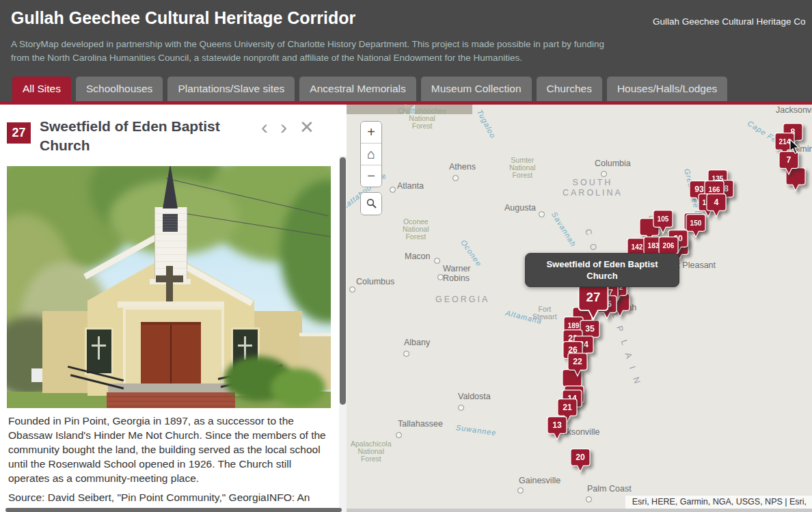 The height and width of the screenshot is (512, 812). Describe the element at coordinates (298, 388) in the screenshot. I see `bush` at that location.